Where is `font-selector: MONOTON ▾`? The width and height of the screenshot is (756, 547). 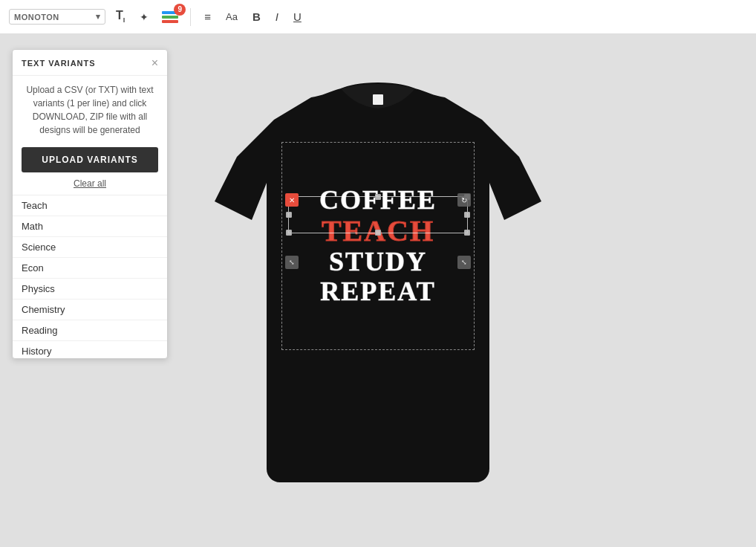 font-selector: MONOTON ▾ is located at coordinates (57, 16).